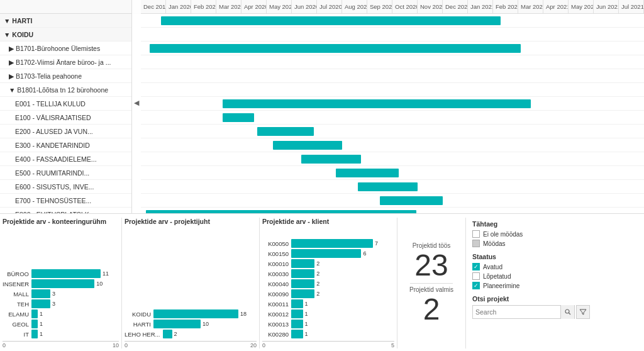  I want to click on gantt-label-row-12: E600 - SISUSTUS, INVE..., so click(65, 187).